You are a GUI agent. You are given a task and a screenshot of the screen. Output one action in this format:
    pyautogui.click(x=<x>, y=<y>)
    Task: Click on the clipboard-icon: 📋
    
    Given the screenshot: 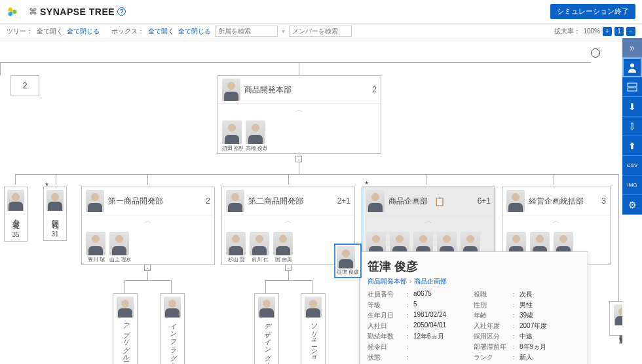 What is the action you would take?
    pyautogui.click(x=440, y=202)
    